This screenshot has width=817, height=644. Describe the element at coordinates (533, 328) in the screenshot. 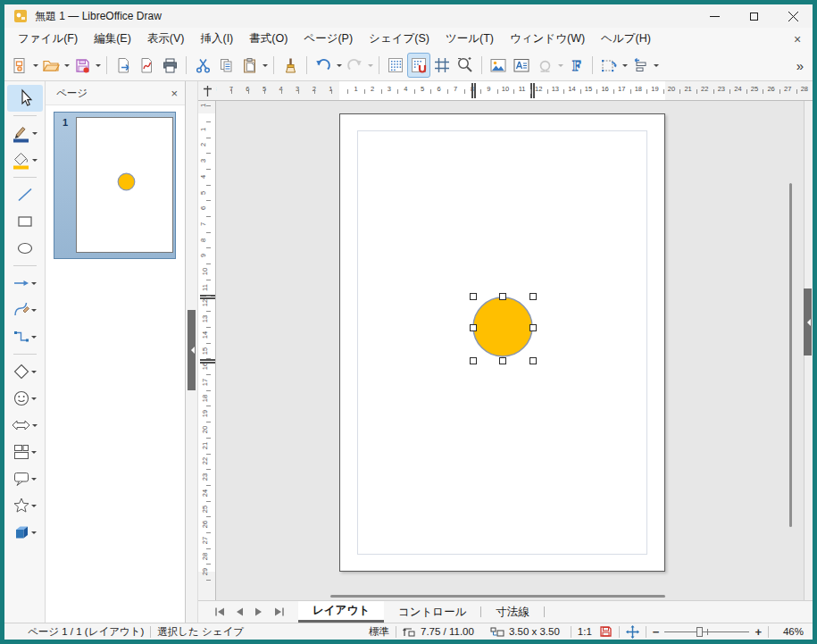

I see `selection-handle-e` at that location.